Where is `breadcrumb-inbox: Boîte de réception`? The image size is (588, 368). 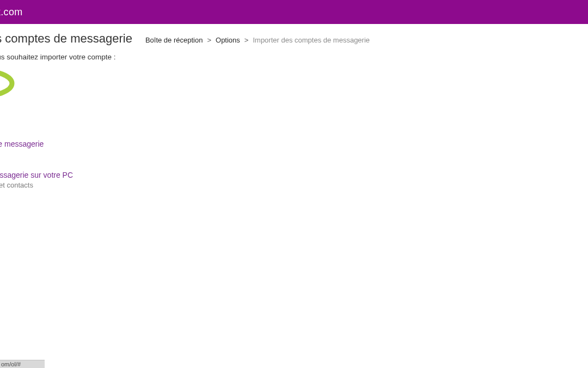
breadcrumb-inbox: Boîte de réception is located at coordinates (174, 40).